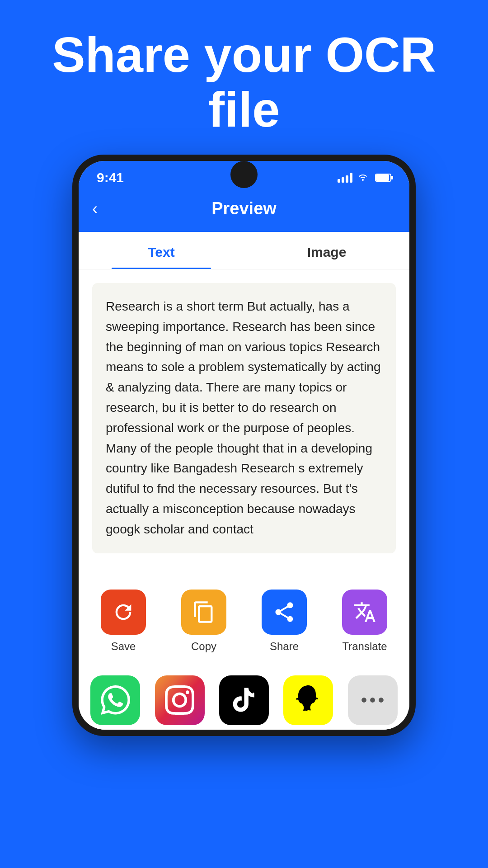 The width and height of the screenshot is (488, 868). Describe the element at coordinates (284, 621) in the screenshot. I see `share-button: Share` at that location.